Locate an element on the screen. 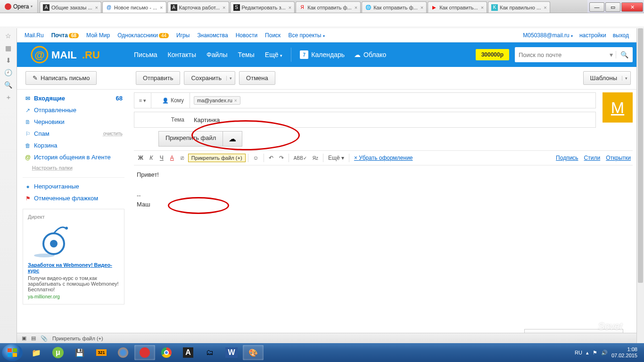  taskbar-paint: 🎨 is located at coordinates (253, 353).